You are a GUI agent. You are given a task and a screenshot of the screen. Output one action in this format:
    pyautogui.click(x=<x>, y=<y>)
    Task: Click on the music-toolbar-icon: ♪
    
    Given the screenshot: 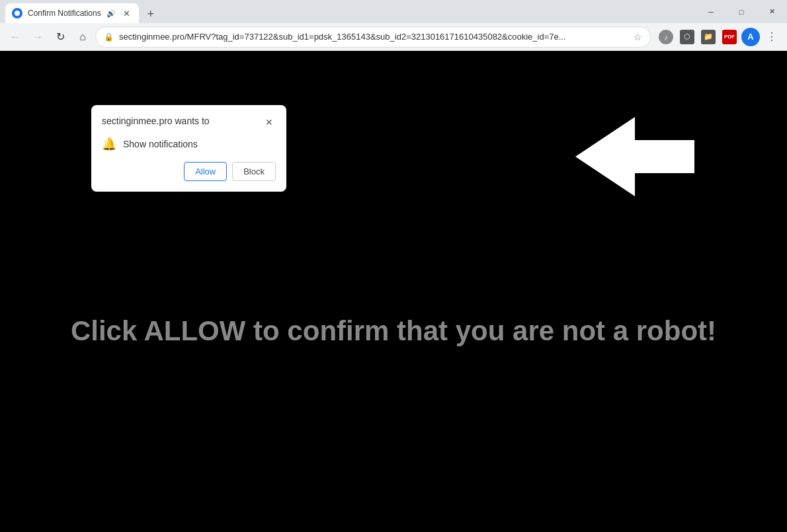 What is the action you would take?
    pyautogui.click(x=666, y=37)
    